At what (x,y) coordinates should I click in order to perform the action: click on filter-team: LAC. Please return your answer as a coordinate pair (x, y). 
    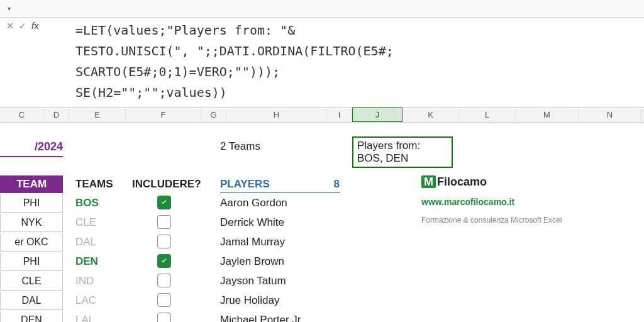
    Looking at the image, I should click on (86, 301).